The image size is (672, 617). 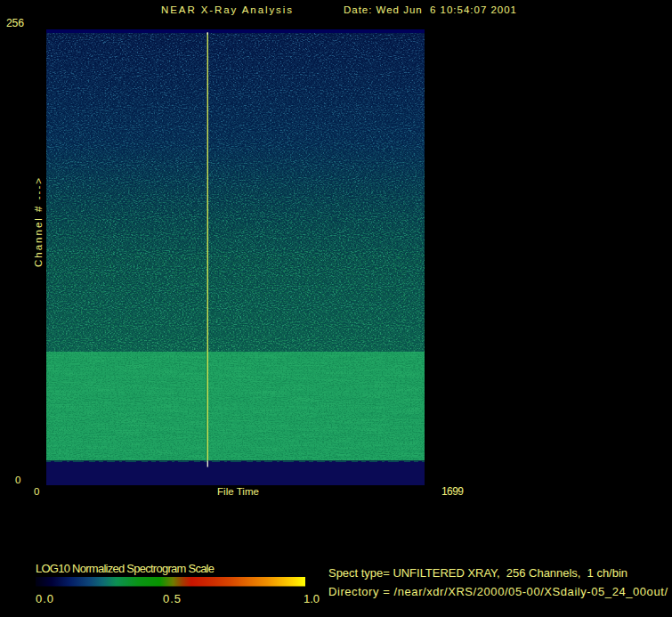 What do you see at coordinates (312, 598) in the screenshot?
I see `svg-text: 1.0` at bounding box center [312, 598].